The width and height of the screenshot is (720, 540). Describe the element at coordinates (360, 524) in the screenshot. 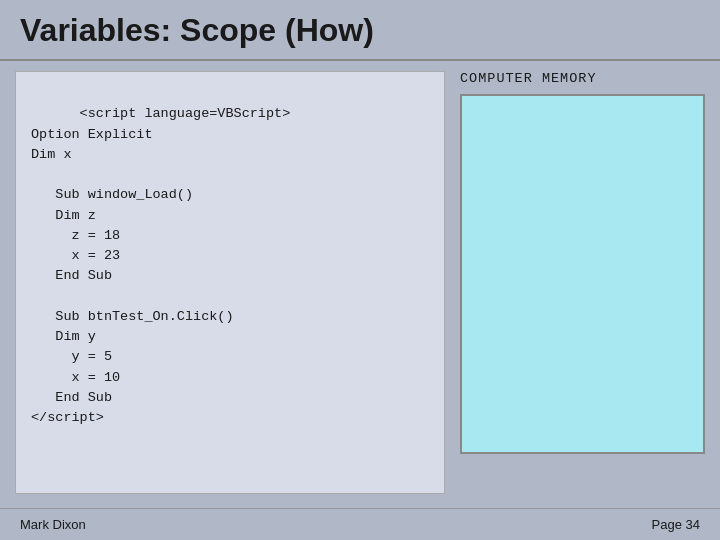

I see `footer: Mark Dixon Page 34` at that location.